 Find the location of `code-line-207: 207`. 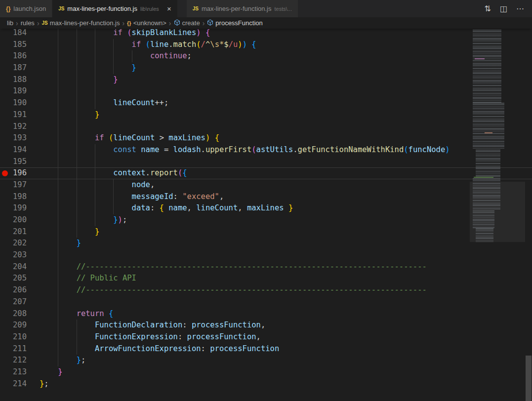

code-line-207: 207 is located at coordinates (266, 302).